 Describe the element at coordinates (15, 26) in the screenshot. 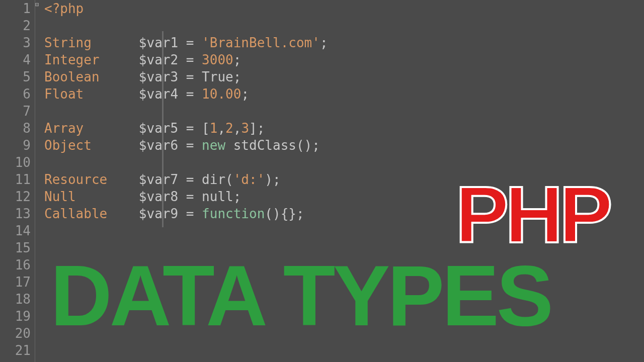

I see `line-number: 2` at that location.